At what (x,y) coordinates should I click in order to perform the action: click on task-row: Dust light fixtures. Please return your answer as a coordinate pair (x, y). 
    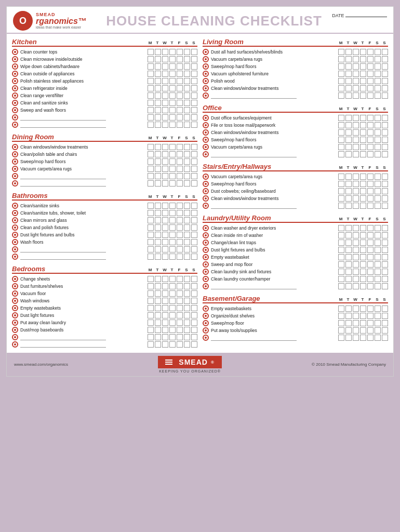
    Looking at the image, I should click on (105, 315).